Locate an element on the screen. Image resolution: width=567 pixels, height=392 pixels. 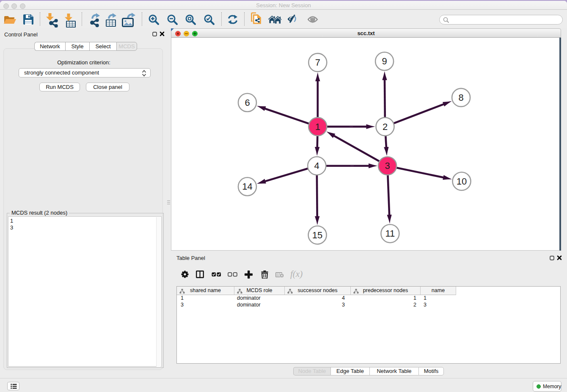
svg-text: 7 is located at coordinates (318, 63).